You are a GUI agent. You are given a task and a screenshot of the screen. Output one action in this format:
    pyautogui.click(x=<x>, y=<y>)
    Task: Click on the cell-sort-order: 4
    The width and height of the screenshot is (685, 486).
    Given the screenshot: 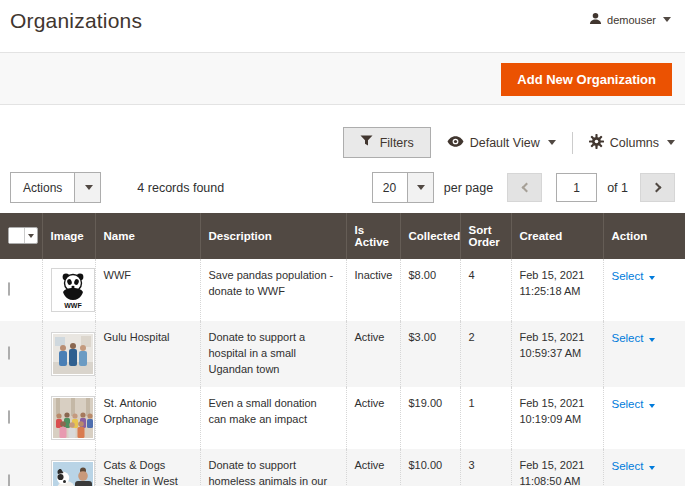 What is the action you would take?
    pyautogui.click(x=486, y=290)
    